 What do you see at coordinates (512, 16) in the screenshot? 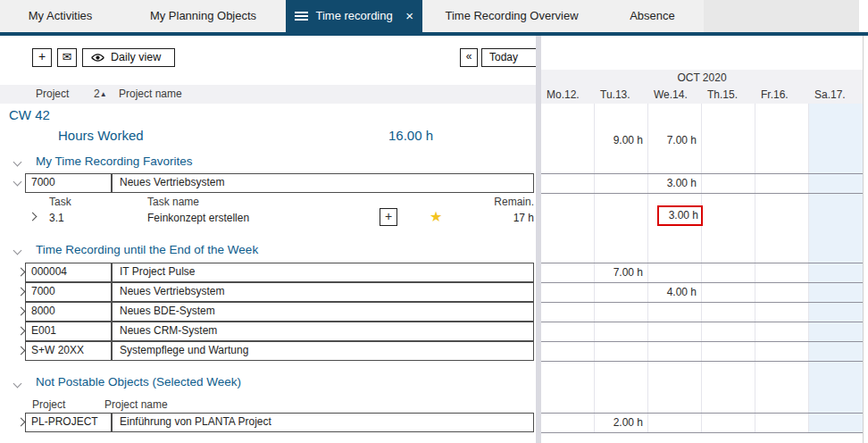
I see `tab-time-recording-overview: Time Recording Overview` at bounding box center [512, 16].